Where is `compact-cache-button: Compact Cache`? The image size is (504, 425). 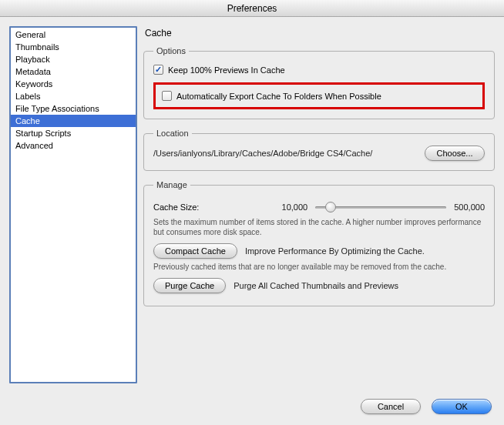
compact-cache-button: Compact Cache is located at coordinates (196, 251).